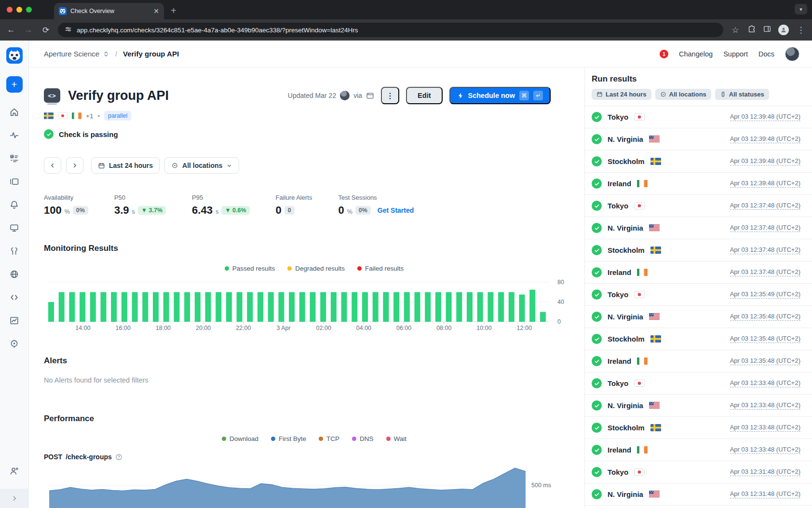 This screenshot has width=812, height=508. What do you see at coordinates (752, 30) in the screenshot?
I see `extensions-icon` at bounding box center [752, 30].